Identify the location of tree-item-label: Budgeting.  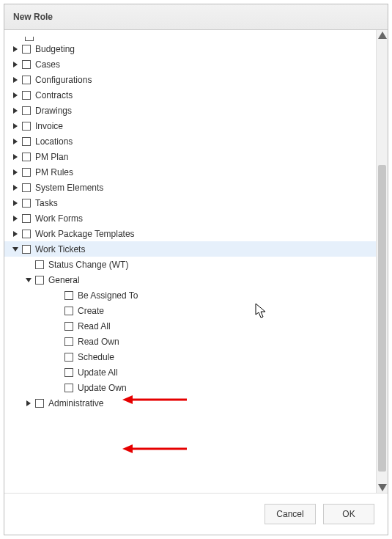
(55, 49).